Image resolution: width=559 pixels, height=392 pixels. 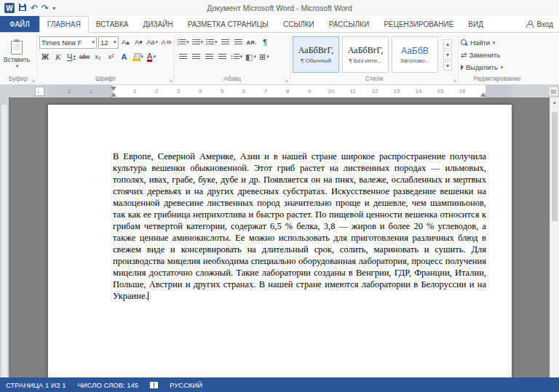 What do you see at coordinates (186, 385) in the screenshot?
I see `language-status: РУССКИЙ` at bounding box center [186, 385].